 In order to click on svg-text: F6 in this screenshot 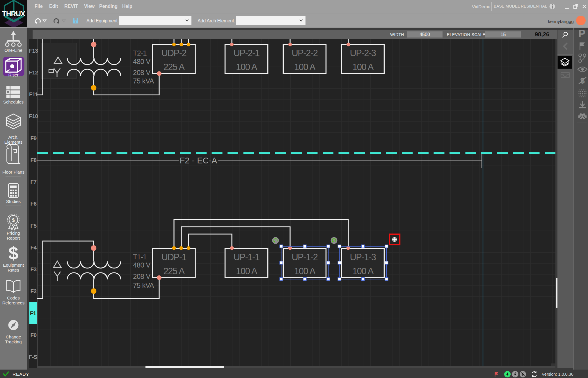, I will do `click(33, 204)`.